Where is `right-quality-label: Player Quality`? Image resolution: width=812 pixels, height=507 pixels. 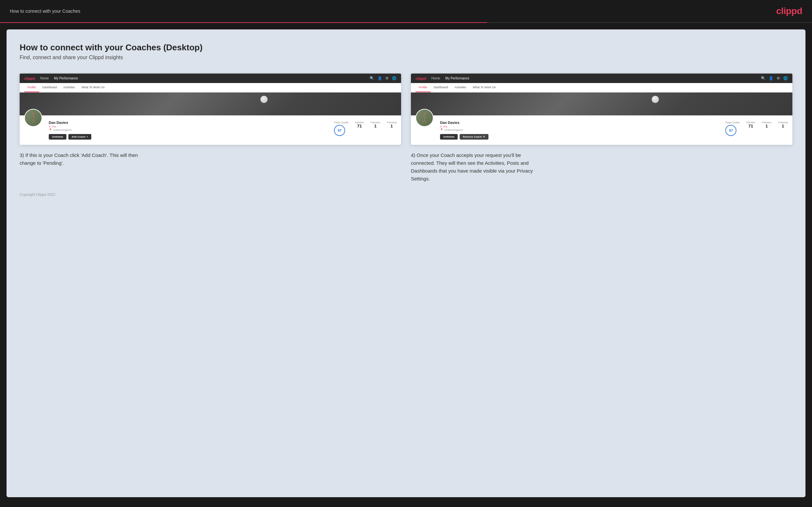 right-quality-label: Player Quality is located at coordinates (733, 122).